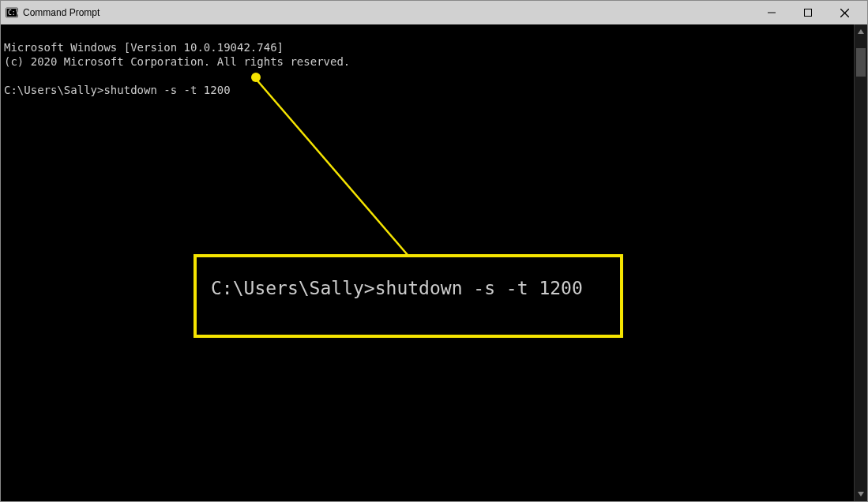 The image size is (868, 502). I want to click on scroll-down-icon, so click(861, 494).